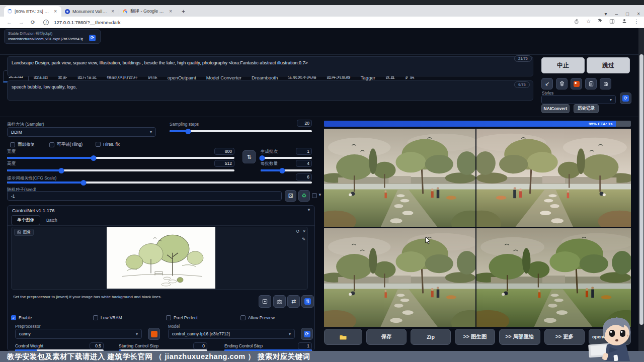 Image resolution: width=644 pixels, height=362 pixels. What do you see at coordinates (608, 65) in the screenshot?
I see `skip-button: 跳过` at bounding box center [608, 65].